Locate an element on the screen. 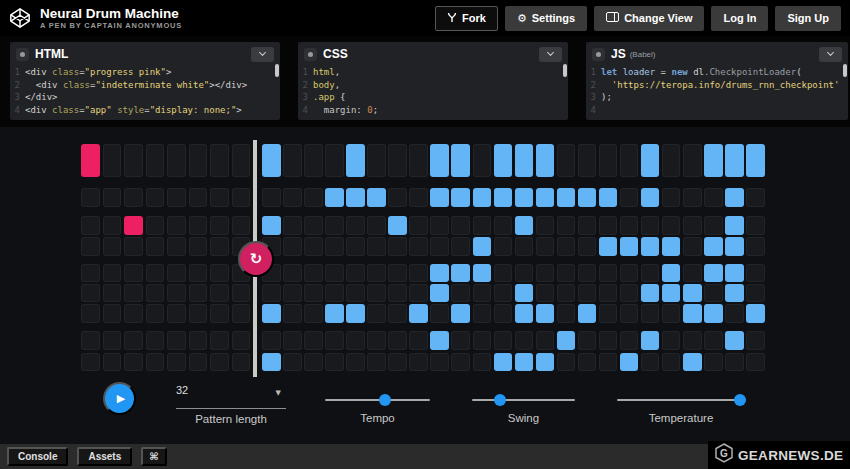  grid-cell-r3-c11 is located at coordinates (314, 226).